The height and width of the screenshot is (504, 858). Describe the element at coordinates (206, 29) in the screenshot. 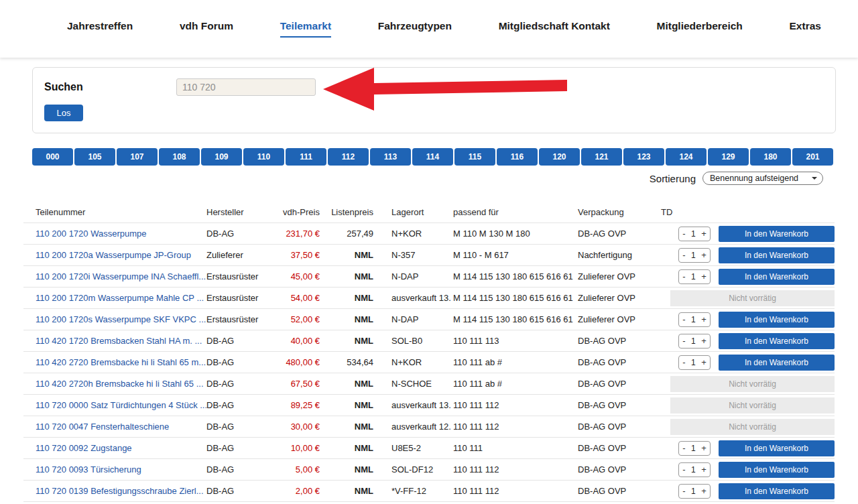

I see `nav-item-vdh-forum: vdh Forum` at that location.